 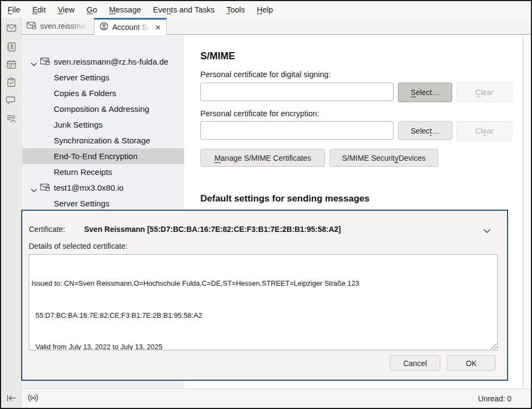 What do you see at coordinates (297, 130) in the screenshot?
I see `encryption-cert-input` at bounding box center [297, 130].